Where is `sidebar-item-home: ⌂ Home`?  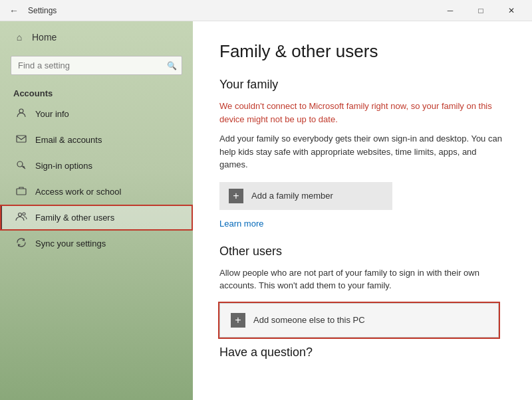
sidebar-item-home: ⌂ Home is located at coordinates (96, 37).